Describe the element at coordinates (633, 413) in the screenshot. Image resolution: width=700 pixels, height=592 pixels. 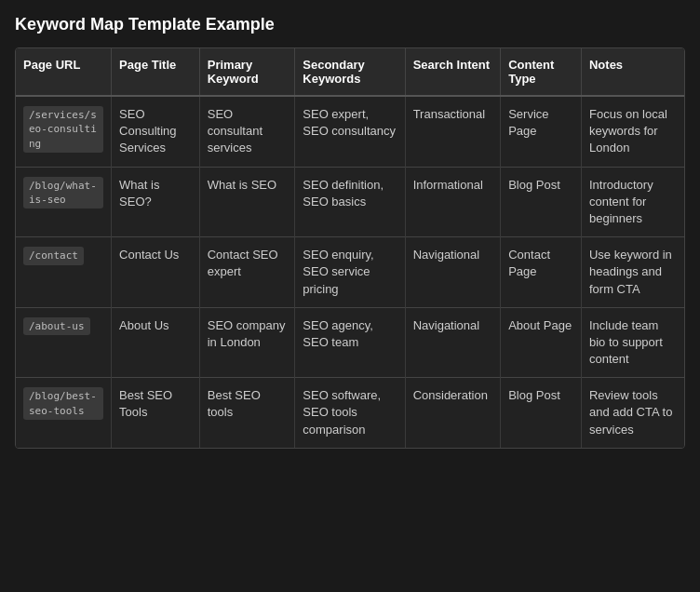
I see `cell-notes: Review tools and add CTA to services` at that location.